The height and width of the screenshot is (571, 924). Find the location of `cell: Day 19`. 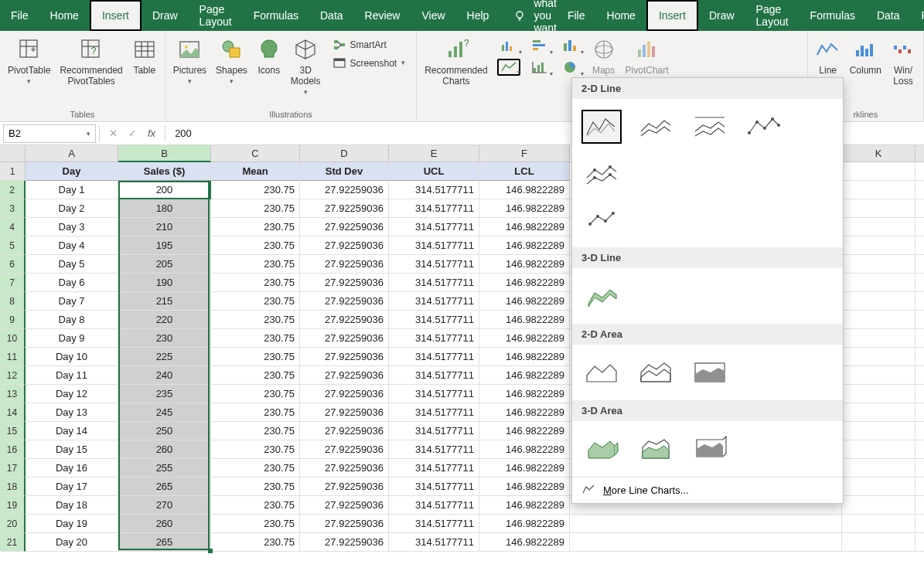

cell: Day 19 is located at coordinates (72, 524).